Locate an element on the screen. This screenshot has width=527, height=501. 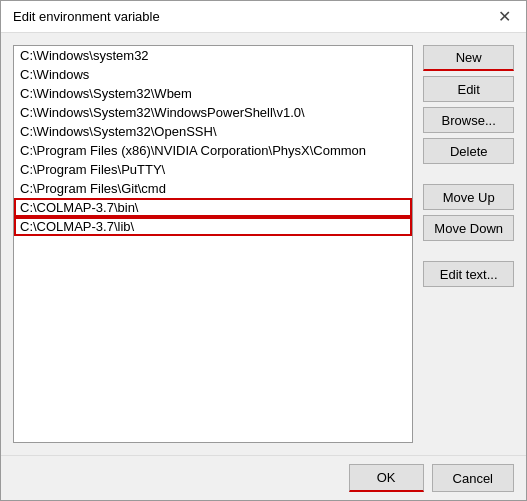
list-item: C:\COLMAP-3.7\lib\ is located at coordinates (213, 226).